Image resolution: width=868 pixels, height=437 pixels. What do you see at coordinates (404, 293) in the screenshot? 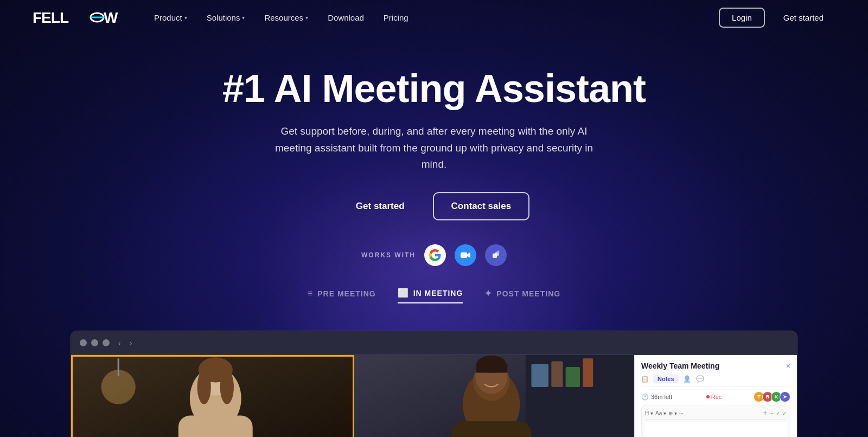
I see `chat-icon: ⬜` at bounding box center [404, 293].